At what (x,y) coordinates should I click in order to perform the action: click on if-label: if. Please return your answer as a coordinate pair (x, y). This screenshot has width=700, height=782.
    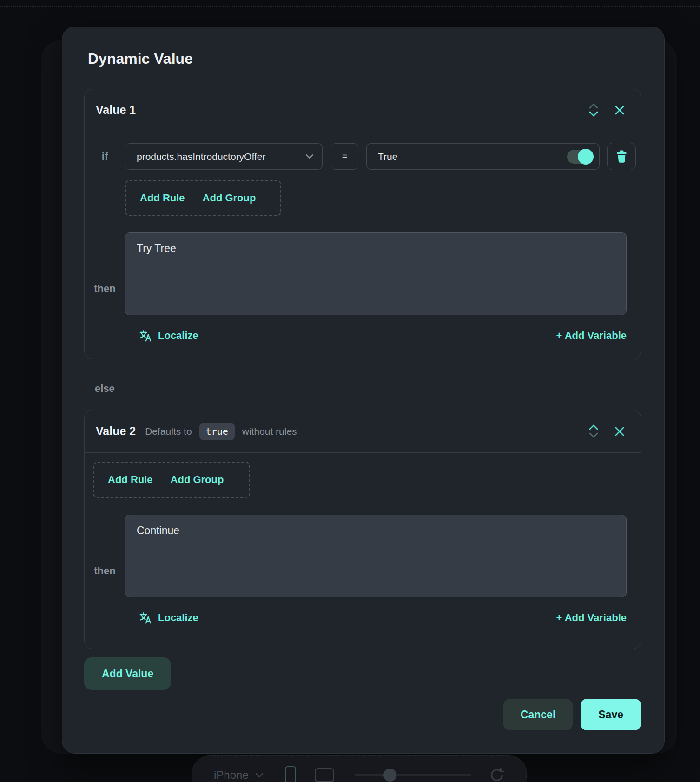
    Looking at the image, I should click on (105, 157).